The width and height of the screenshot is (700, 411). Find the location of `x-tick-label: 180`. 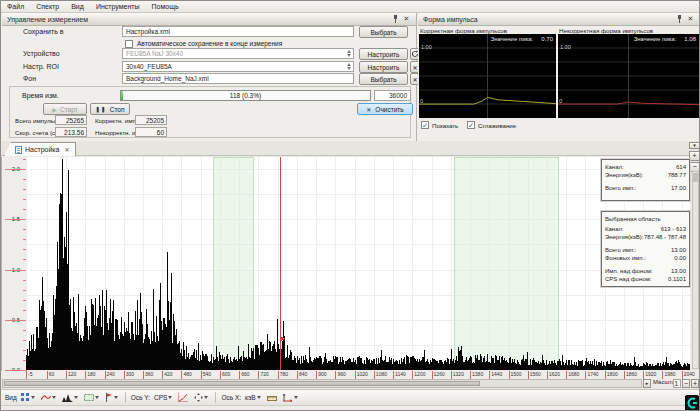

x-tick-label: 180 is located at coordinates (90, 375).